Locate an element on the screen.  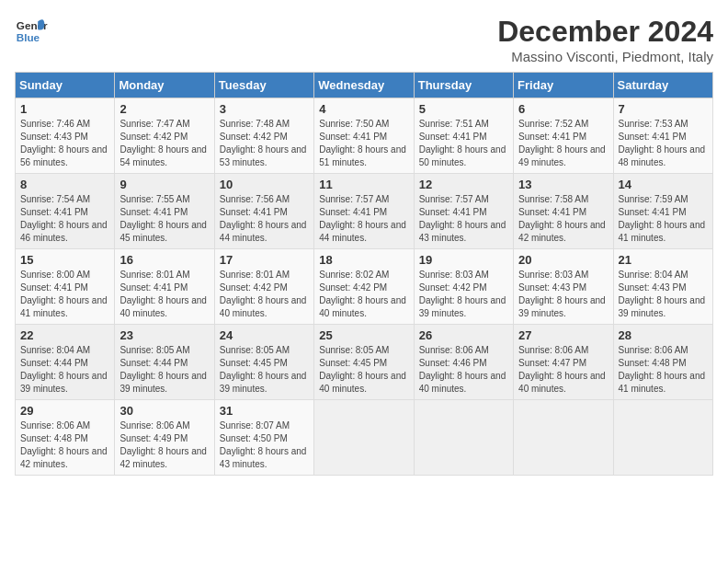
logo-icon: General Blue is located at coordinates (31, 31).